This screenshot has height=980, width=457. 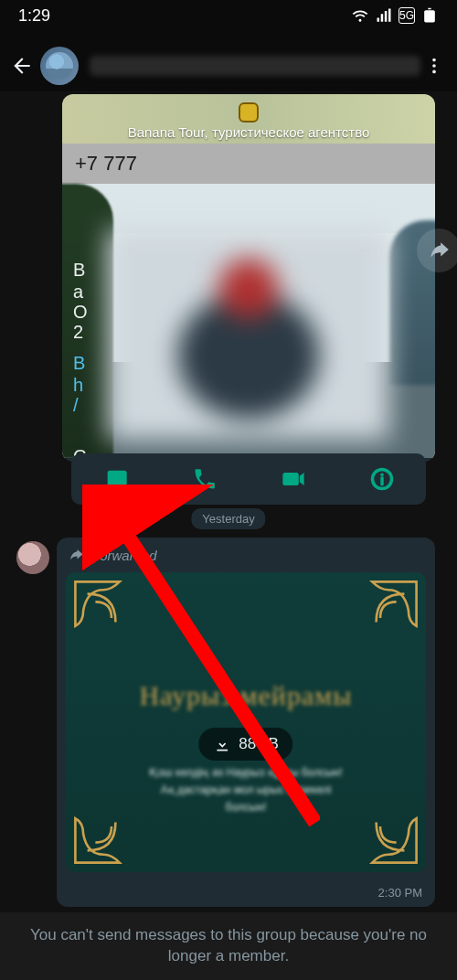 I want to click on phone-number: +7 777, so click(x=106, y=164).